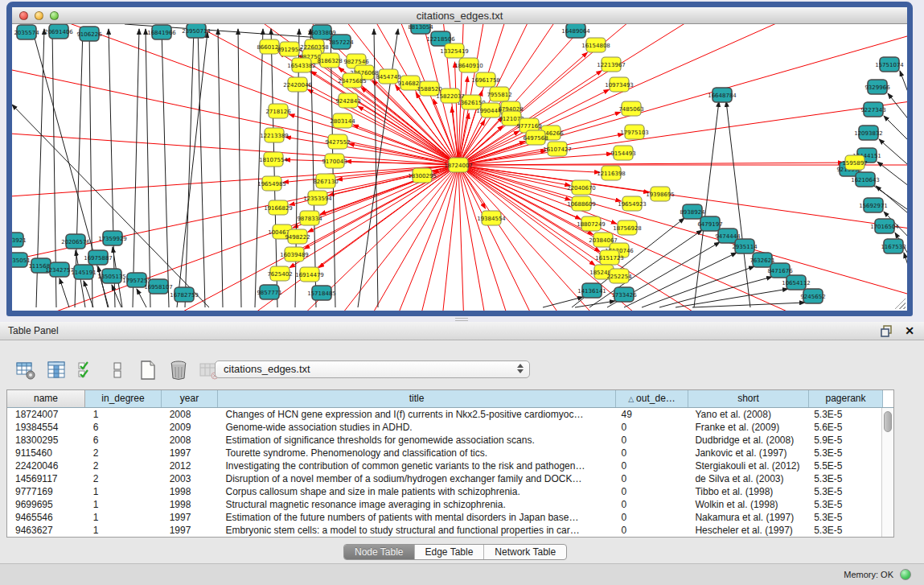 The image size is (924, 585). Describe the element at coordinates (190, 399) in the screenshot. I see `column-header-year: year` at that location.